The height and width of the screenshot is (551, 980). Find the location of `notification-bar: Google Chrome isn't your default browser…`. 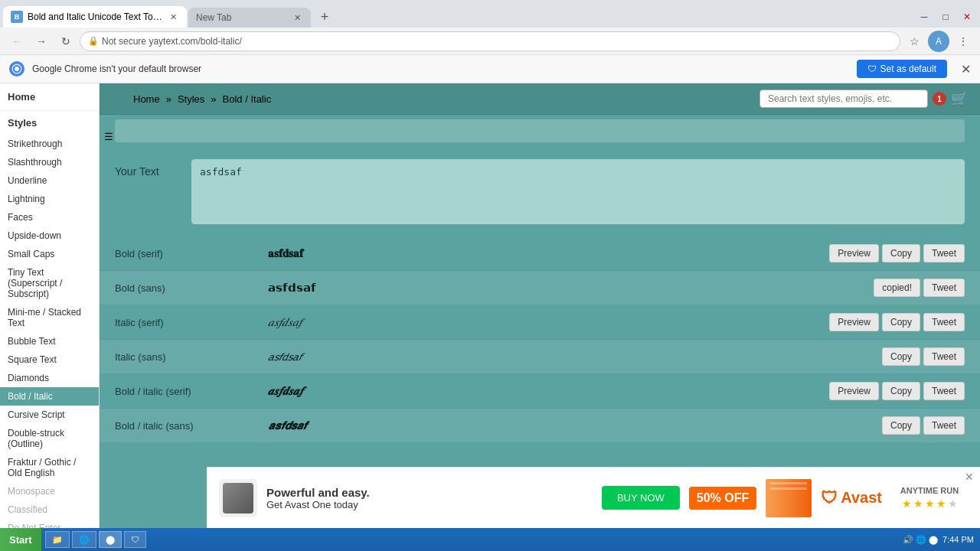

notification-bar: Google Chrome isn't your default browser… is located at coordinates (490, 69).